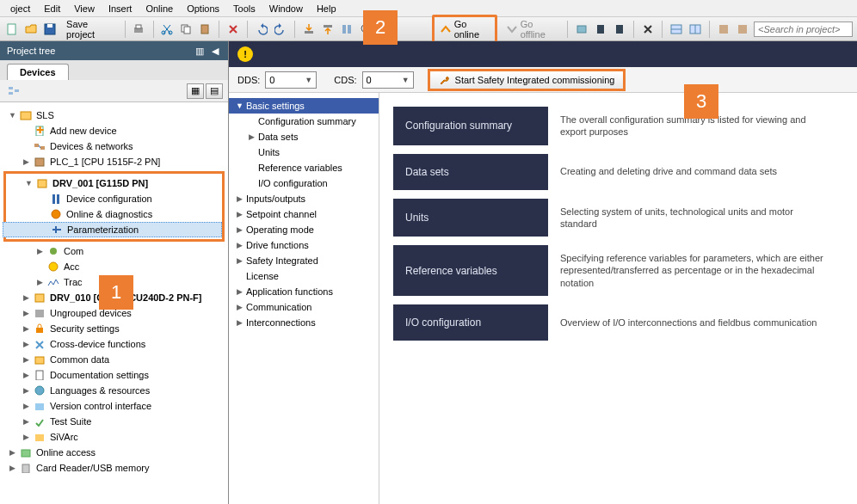 The image size is (857, 504). I want to click on copy-icon, so click(186, 29).